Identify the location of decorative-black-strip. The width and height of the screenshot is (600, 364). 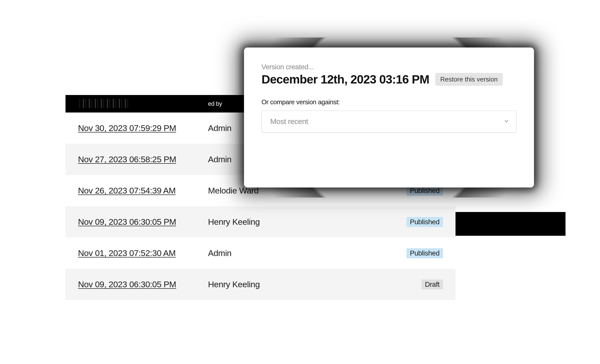
(510, 224).